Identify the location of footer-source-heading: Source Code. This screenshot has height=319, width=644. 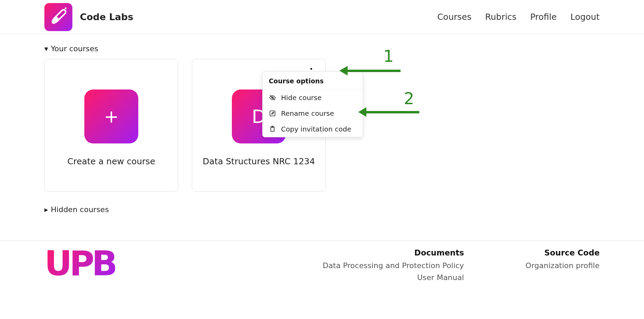
(563, 253).